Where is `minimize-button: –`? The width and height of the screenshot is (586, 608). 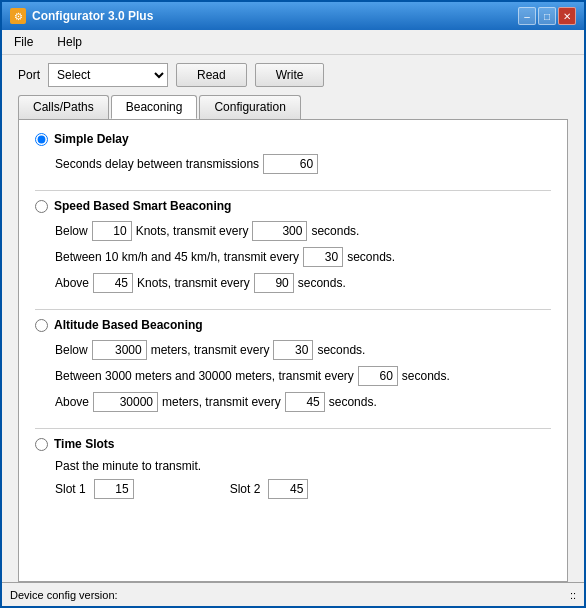 minimize-button: – is located at coordinates (527, 16).